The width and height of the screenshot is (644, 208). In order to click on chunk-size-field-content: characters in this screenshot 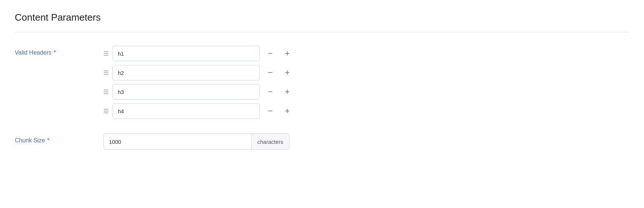, I will do `click(196, 142)`.